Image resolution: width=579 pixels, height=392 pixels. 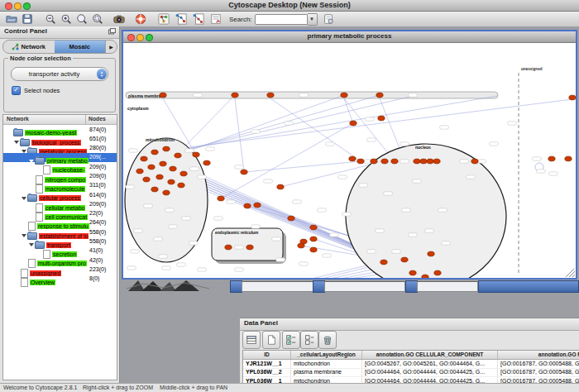 I want to click on delete-attribute-icon, so click(x=328, y=340).